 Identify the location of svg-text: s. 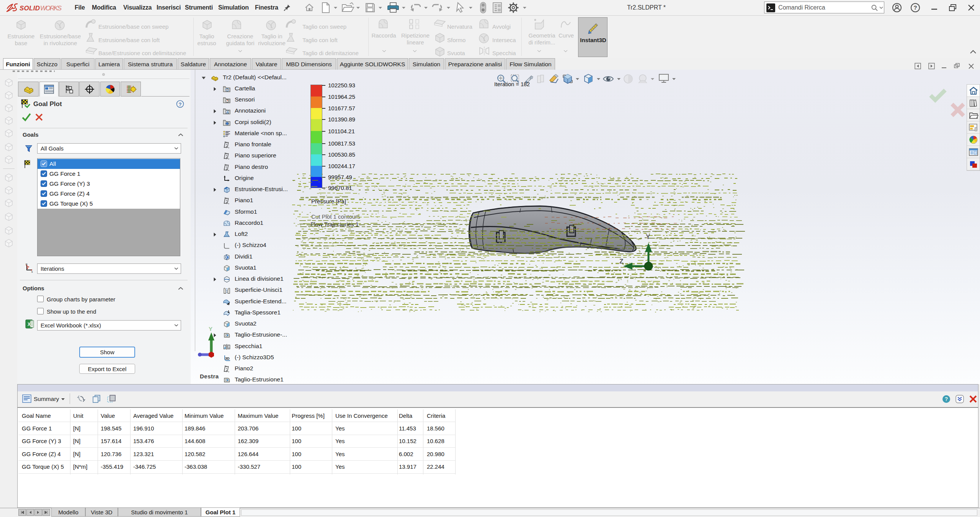
(32, 272).